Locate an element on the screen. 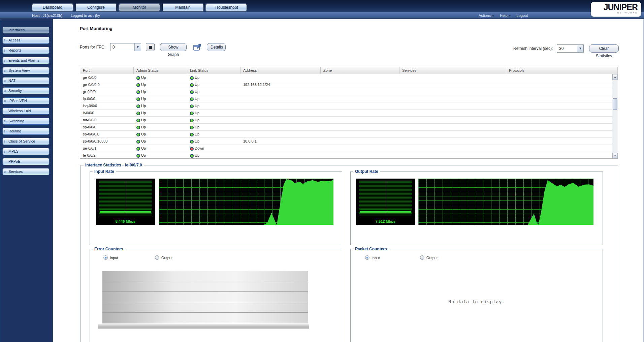 This screenshot has height=342, width=644. table-row-mt-0/0/0: mt-0/0/0UpUp is located at coordinates (346, 120).